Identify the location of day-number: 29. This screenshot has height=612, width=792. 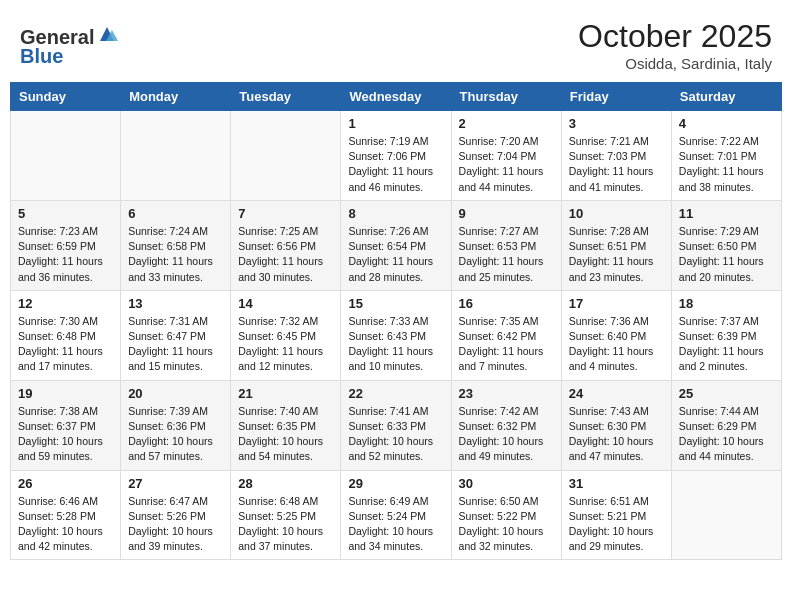
(396, 484).